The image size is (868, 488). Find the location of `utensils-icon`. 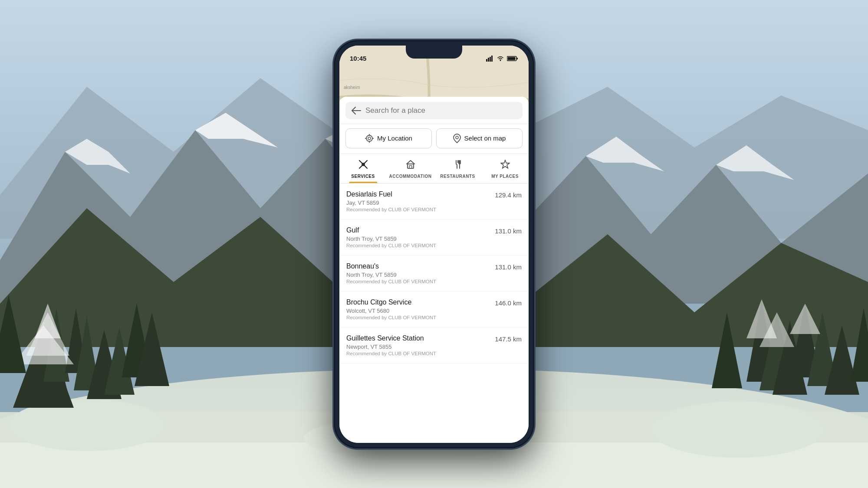

utensils-icon is located at coordinates (458, 166).